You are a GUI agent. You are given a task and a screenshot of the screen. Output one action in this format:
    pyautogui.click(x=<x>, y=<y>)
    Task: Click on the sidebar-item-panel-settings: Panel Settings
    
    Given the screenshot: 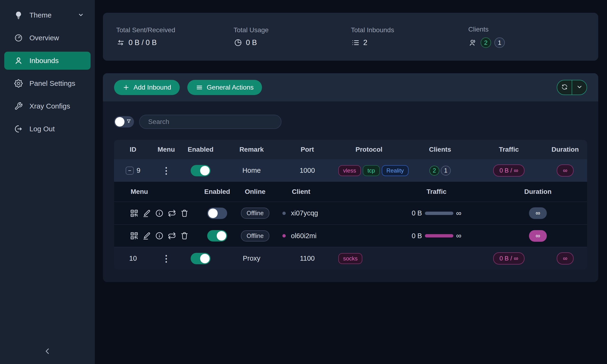 What is the action you would take?
    pyautogui.click(x=47, y=83)
    